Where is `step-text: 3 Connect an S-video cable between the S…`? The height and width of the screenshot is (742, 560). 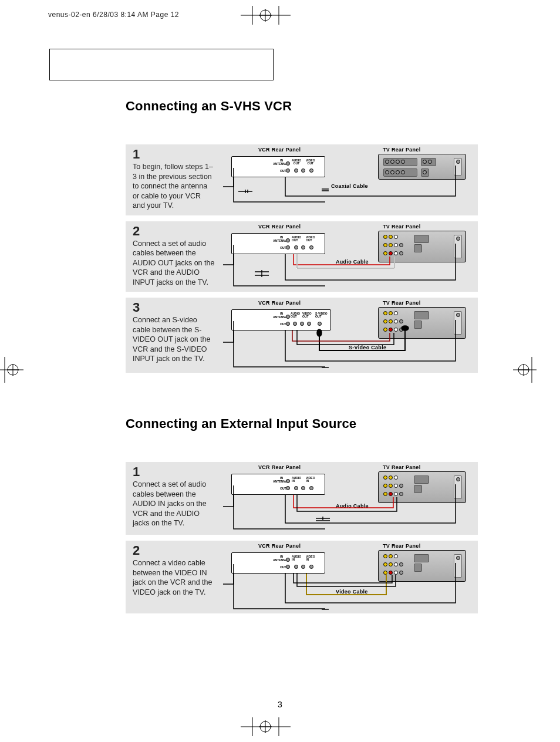 step-text: 3 Connect an S-video cable between the S… is located at coordinates (173, 335).